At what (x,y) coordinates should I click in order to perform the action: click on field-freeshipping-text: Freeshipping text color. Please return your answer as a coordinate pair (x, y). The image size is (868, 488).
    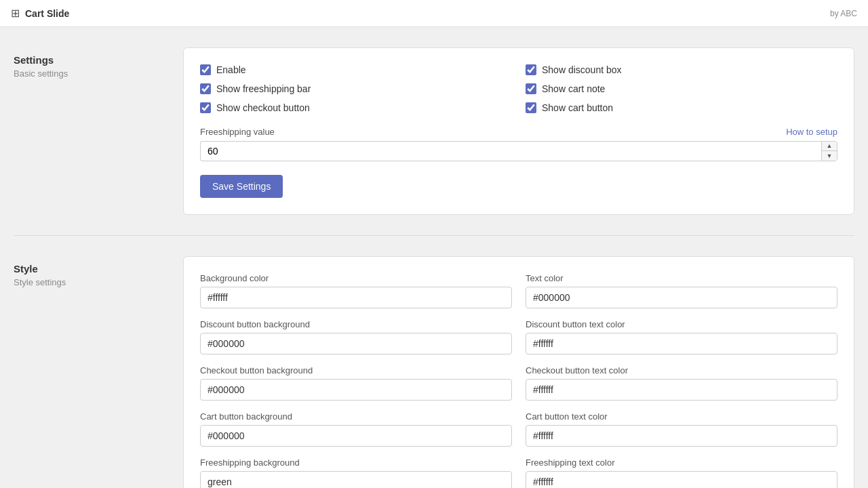
    Looking at the image, I should click on (682, 473).